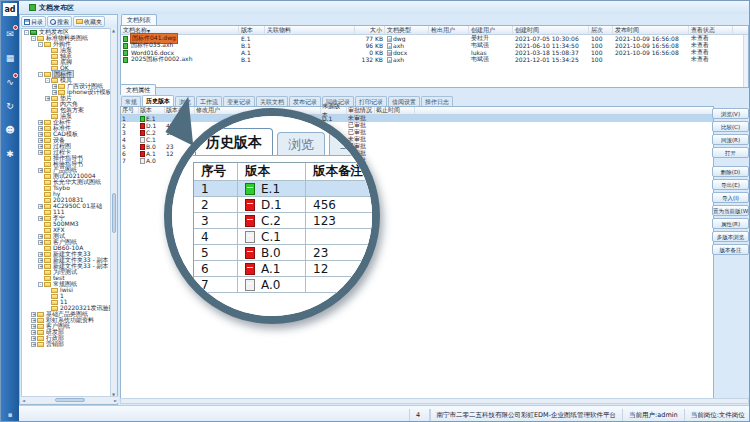  I want to click on doc-row: 2025国标件0002.axh B.1 132 KB a axh 韦斌强 202…, so click(434, 60).